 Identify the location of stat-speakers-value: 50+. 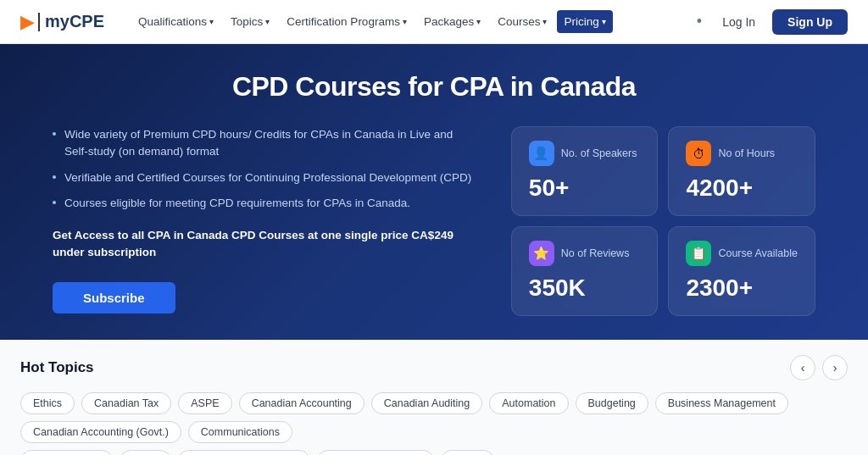
(585, 188).